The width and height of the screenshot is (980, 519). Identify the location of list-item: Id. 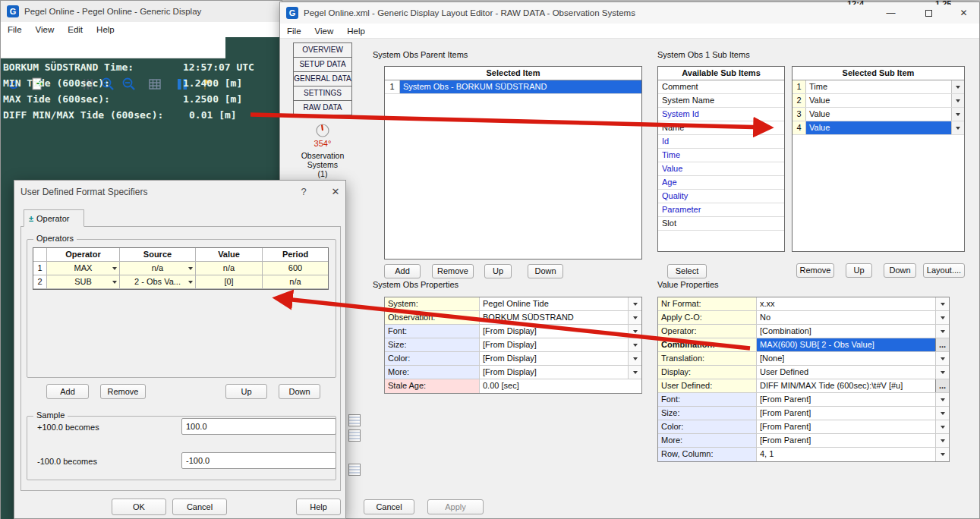
(721, 142).